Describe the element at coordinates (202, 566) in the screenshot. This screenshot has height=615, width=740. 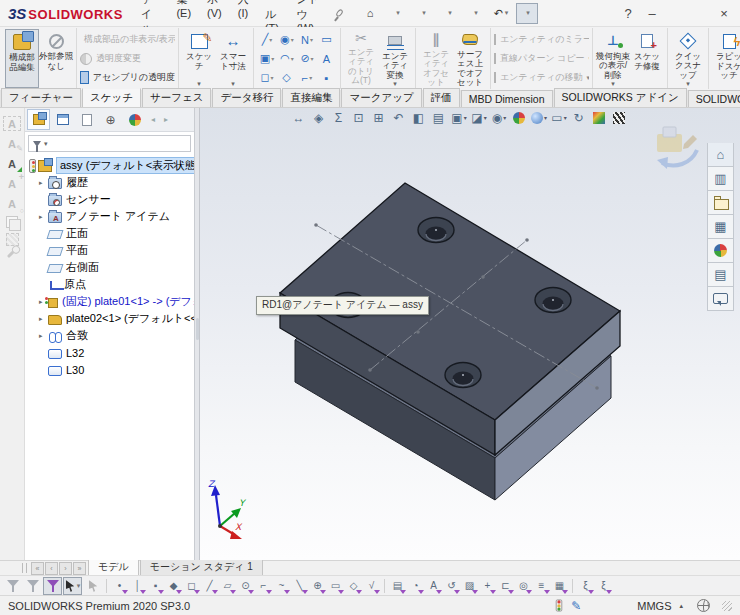
I see `tab-motion-study-1: モーション スタディ 1` at that location.